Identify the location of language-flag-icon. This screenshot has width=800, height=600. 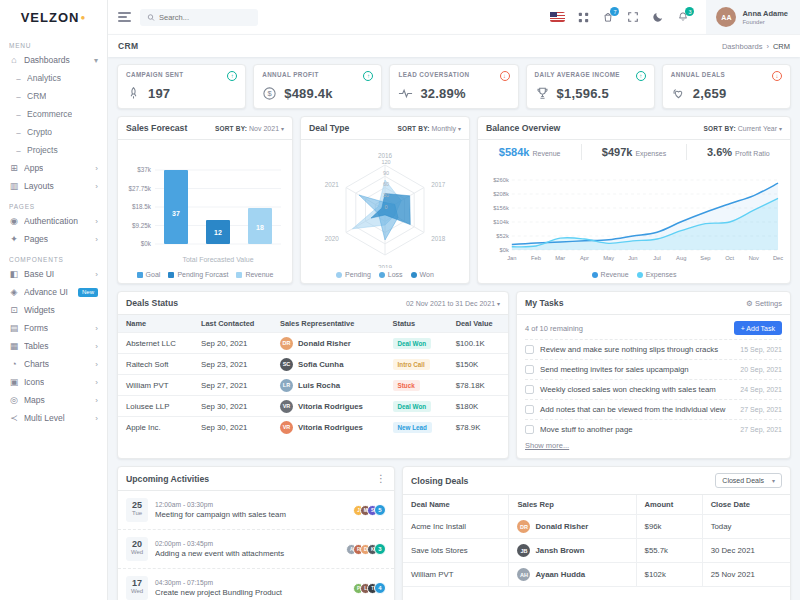
(558, 17).